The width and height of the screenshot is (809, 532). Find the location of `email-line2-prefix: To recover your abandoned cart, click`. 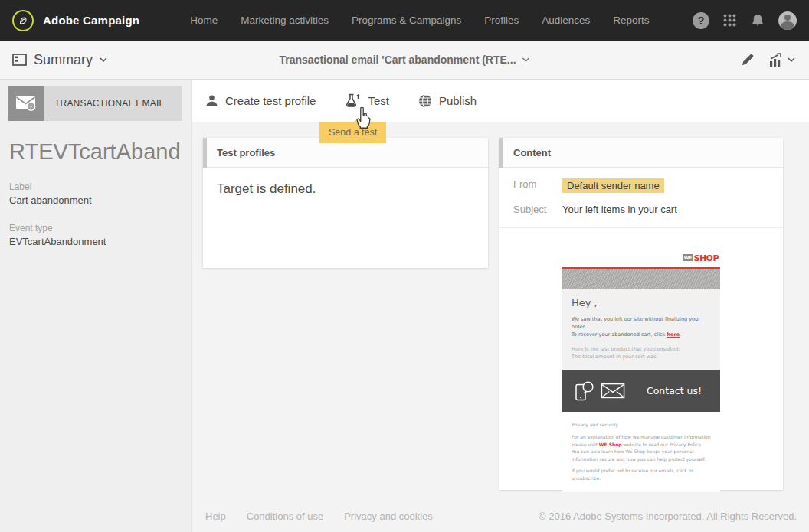

email-line2-prefix: To recover your abandoned cart, click is located at coordinates (619, 335).